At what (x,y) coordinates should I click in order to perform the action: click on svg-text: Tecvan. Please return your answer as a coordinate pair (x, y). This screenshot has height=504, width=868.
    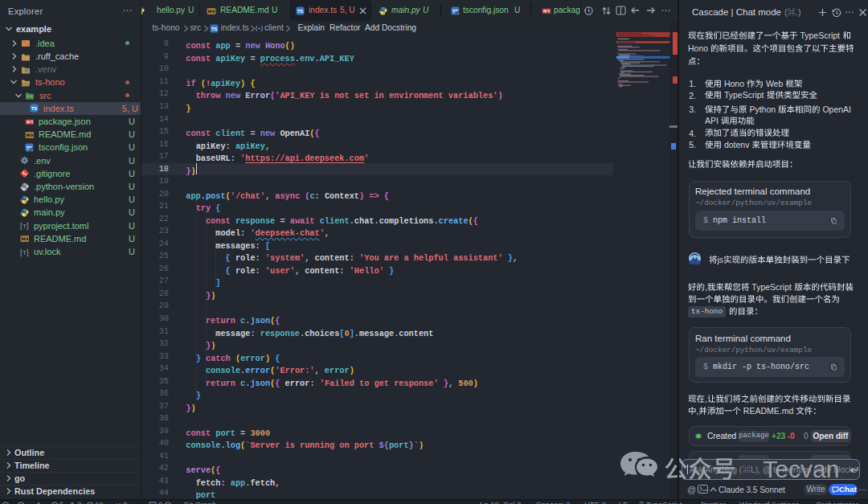
    Looking at the image, I should click on (800, 469).